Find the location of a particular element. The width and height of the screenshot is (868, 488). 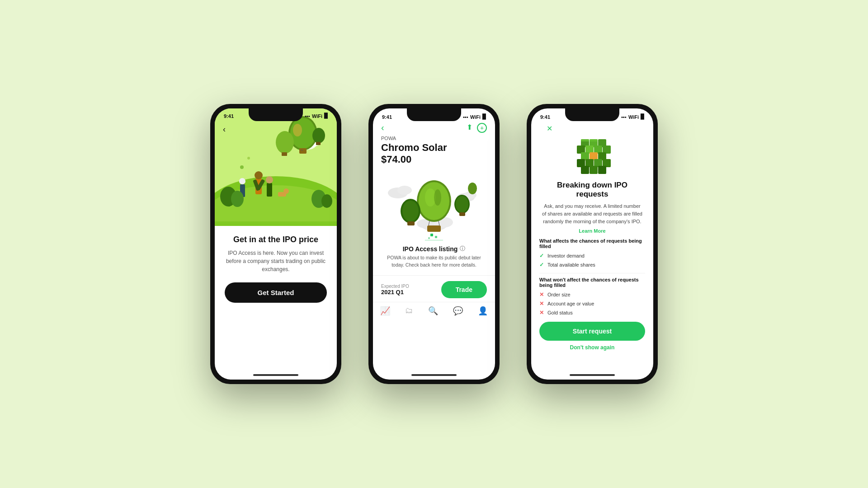

battery-icon-3: ▉ is located at coordinates (642, 117).